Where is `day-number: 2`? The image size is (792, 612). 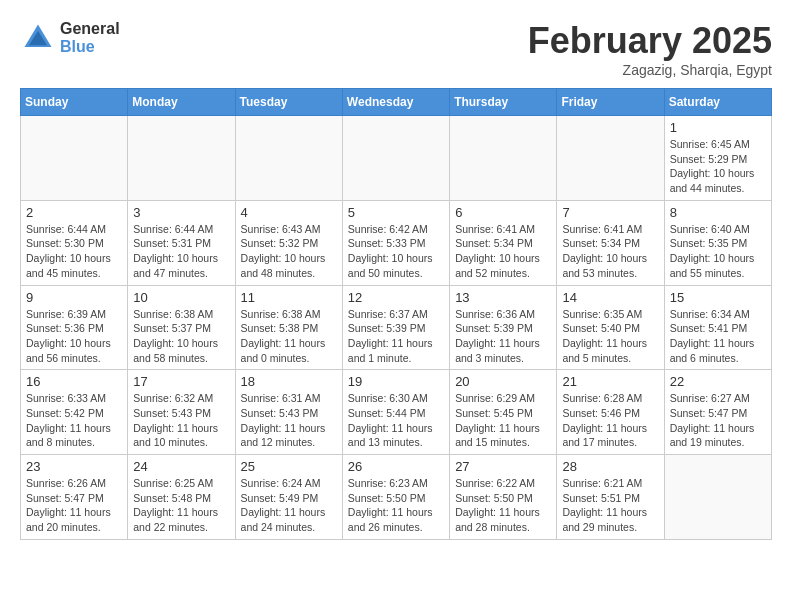
day-number: 2 is located at coordinates (74, 212).